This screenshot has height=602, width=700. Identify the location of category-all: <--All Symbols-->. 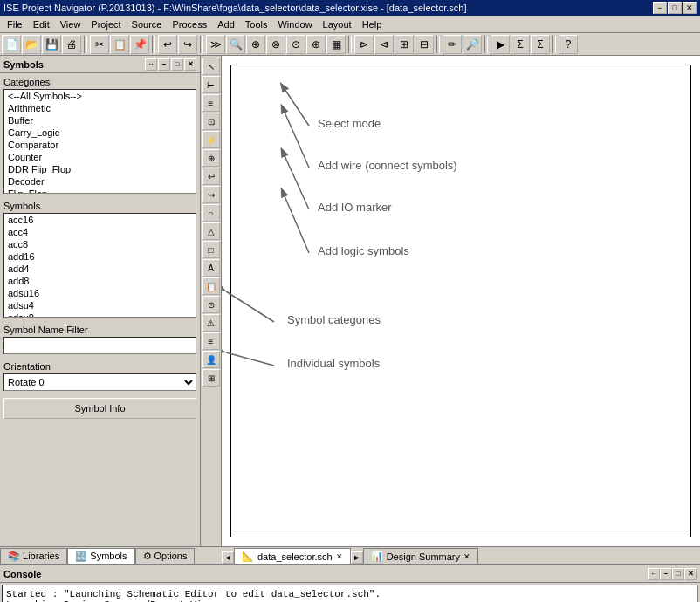
(100, 96).